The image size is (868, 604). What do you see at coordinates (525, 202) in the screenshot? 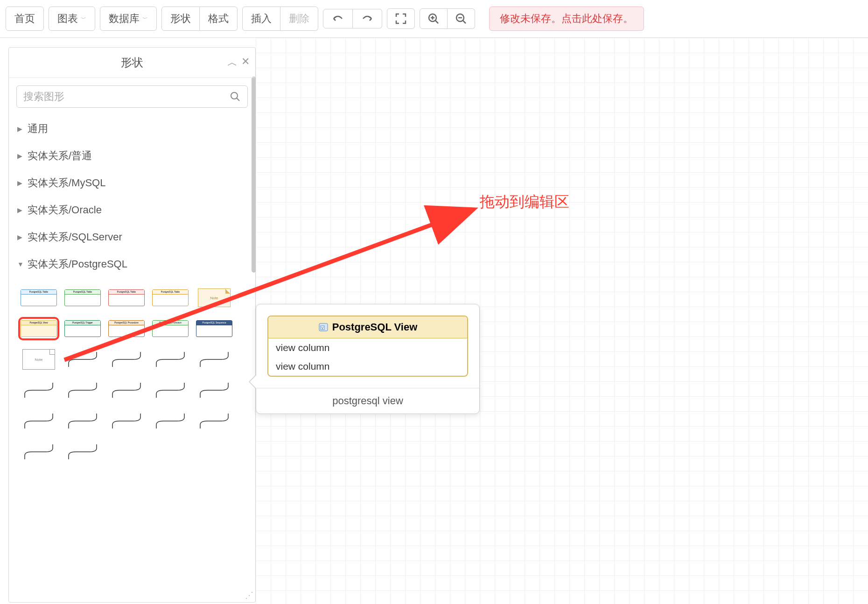
I see `annotation-label: 拖动到编辑区` at bounding box center [525, 202].